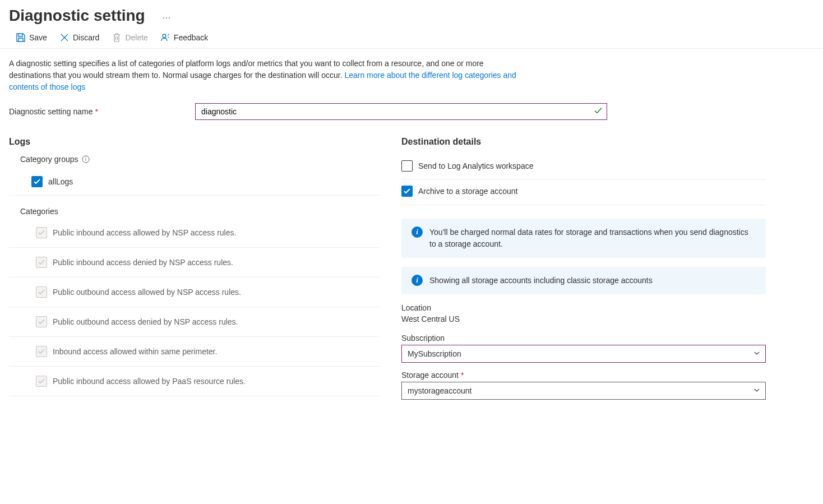  What do you see at coordinates (200, 211) in the screenshot?
I see `categories-heading: Categories` at bounding box center [200, 211].